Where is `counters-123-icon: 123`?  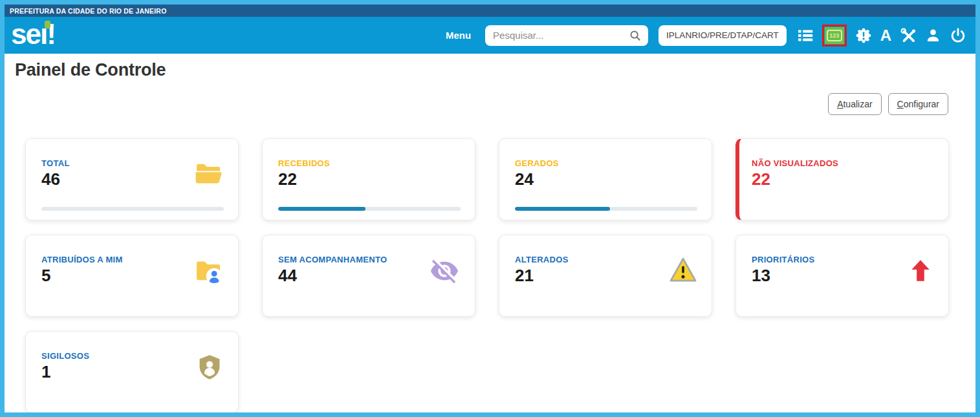 counters-123-icon: 123 is located at coordinates (834, 36).